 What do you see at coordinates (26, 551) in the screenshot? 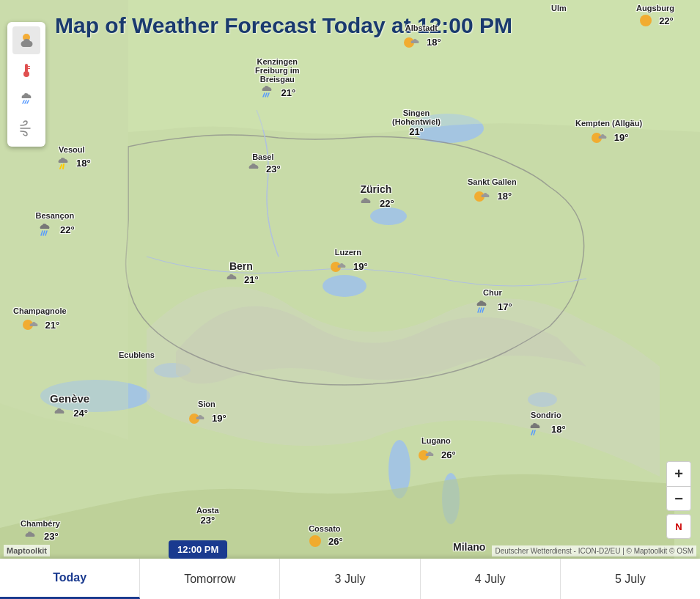
I see `maptoolkit-attribution: Maptoolkit` at bounding box center [26, 551].